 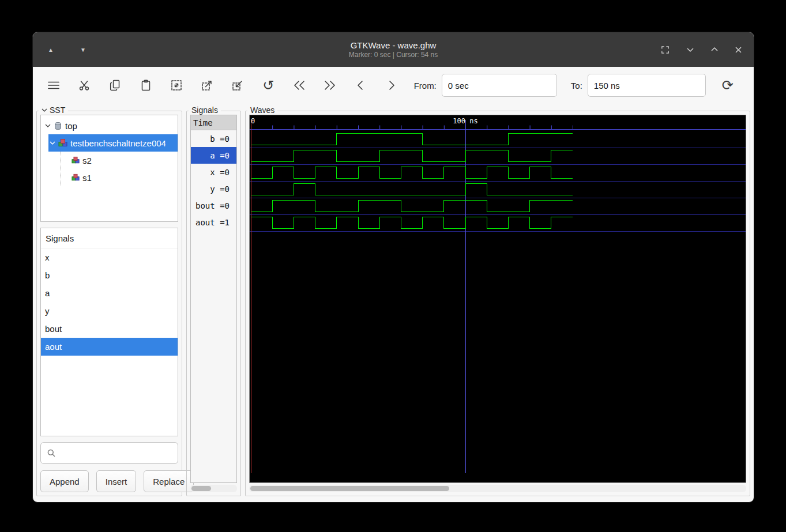 What do you see at coordinates (110, 453) in the screenshot?
I see `signal-search-box` at bounding box center [110, 453].